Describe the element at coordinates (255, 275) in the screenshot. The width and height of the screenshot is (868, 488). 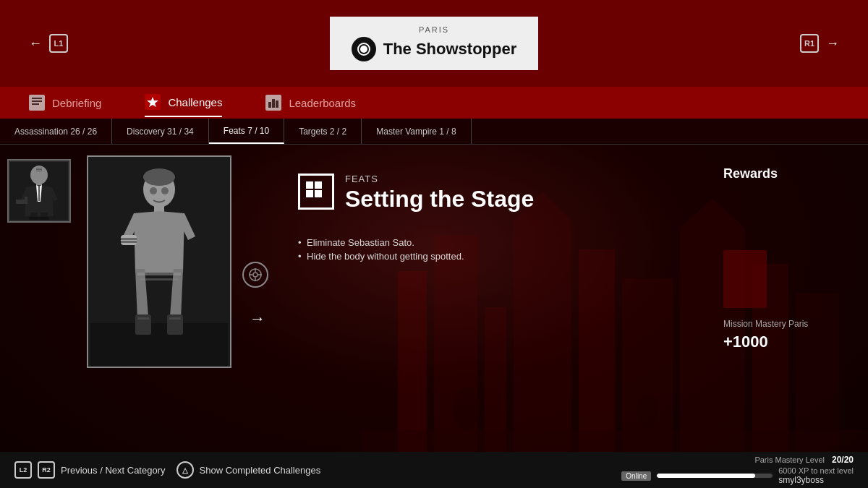
I see `target-nav-button` at that location.